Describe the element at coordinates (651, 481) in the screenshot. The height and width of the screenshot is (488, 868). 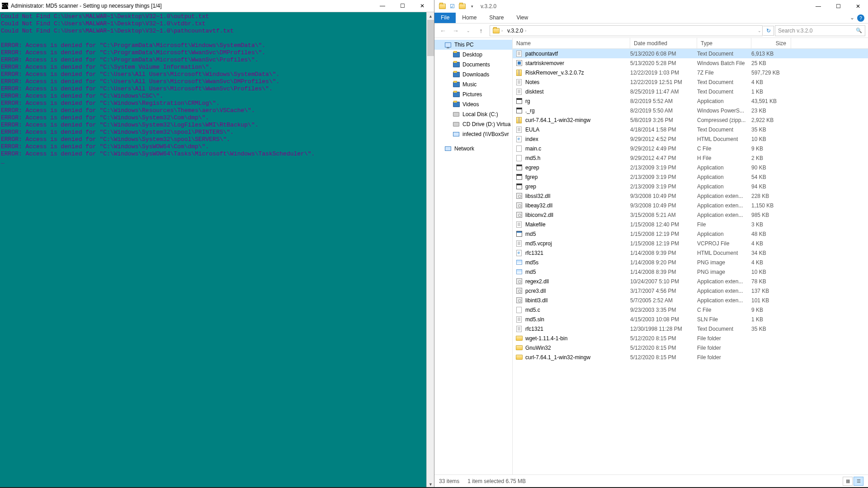
I see `status-bar: 33 items 1 item selected 6.75 MB ▦ ☰` at that location.